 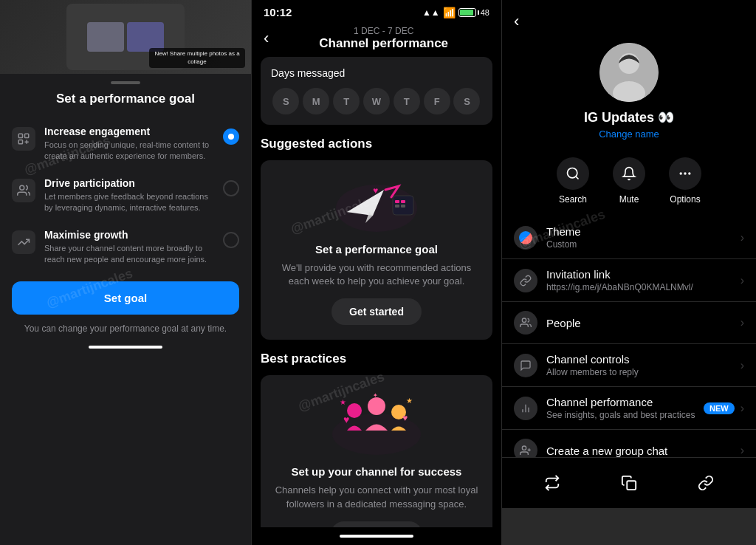 I want to click on growth-text: Maximise growth Share your channel conte…, so click(x=129, y=247).